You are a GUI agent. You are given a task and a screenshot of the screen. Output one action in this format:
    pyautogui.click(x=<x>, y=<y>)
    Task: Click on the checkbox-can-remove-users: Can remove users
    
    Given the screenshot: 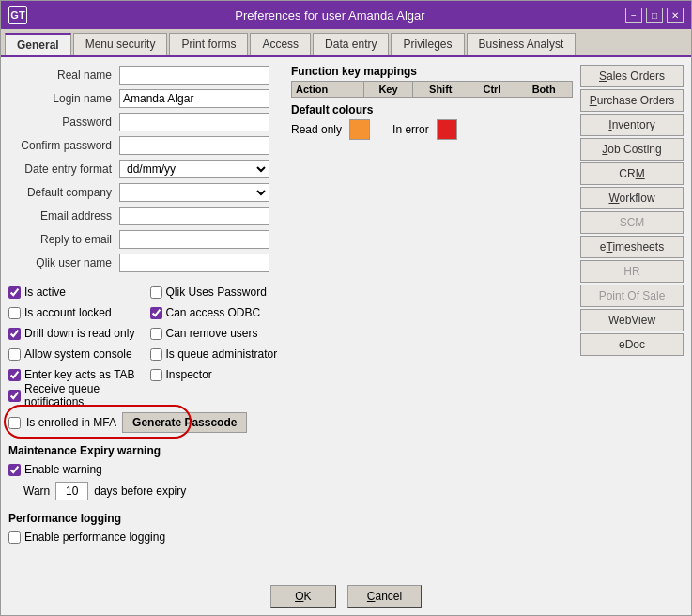 What is the action you would take?
    pyautogui.click(x=218, y=333)
    